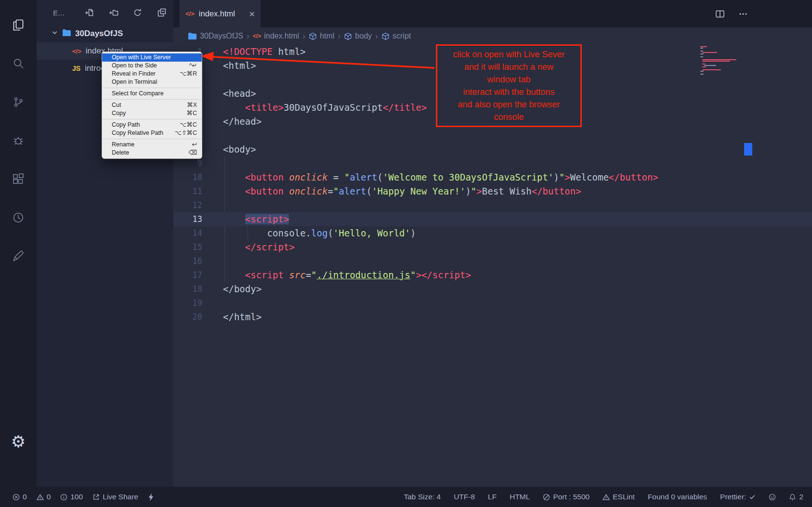 This screenshot has width=812, height=507. What do you see at coordinates (566, 497) in the screenshot?
I see `status-item-port-5500: Port : 5500` at bounding box center [566, 497].